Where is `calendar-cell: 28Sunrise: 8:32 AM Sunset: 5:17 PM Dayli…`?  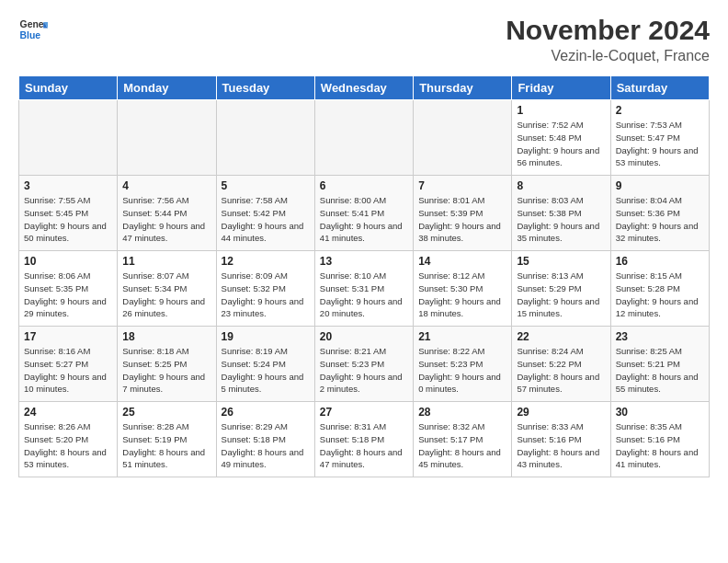 calendar-cell: 28Sunrise: 8:32 AM Sunset: 5:17 PM Dayli… is located at coordinates (463, 440).